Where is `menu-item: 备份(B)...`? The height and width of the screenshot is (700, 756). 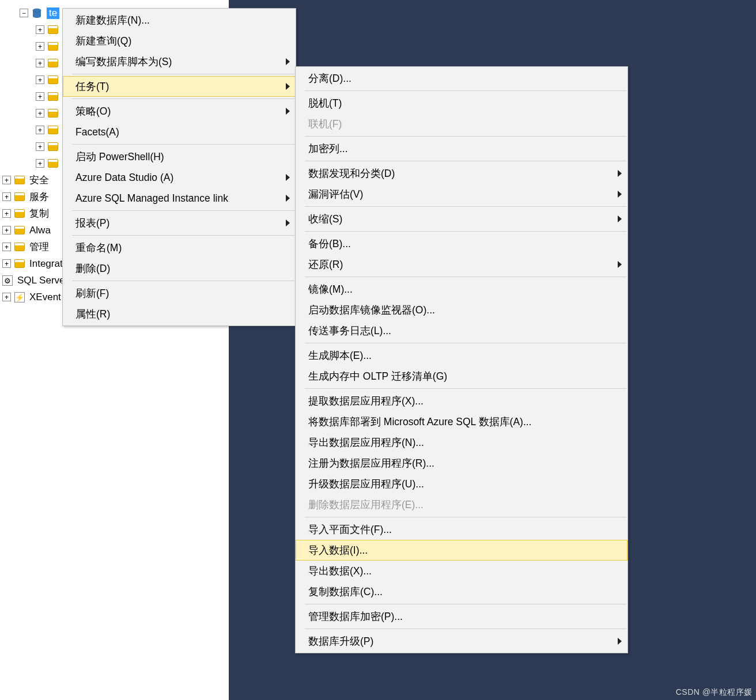
menu-item: 备份(B)... is located at coordinates (462, 244).